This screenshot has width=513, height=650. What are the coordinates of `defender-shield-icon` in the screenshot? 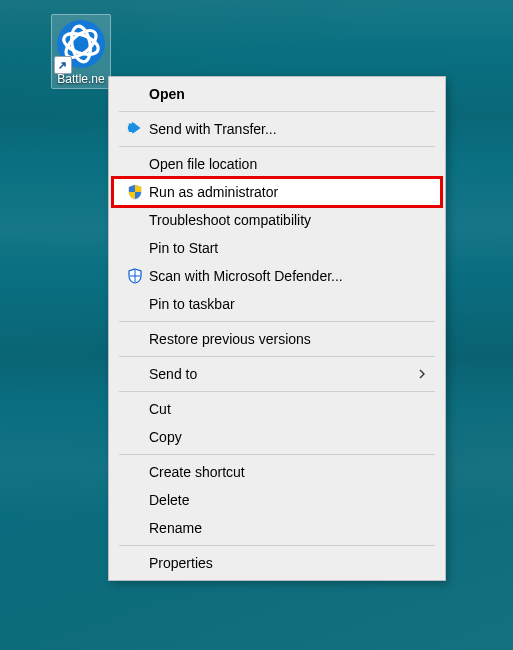 It's located at (135, 276).